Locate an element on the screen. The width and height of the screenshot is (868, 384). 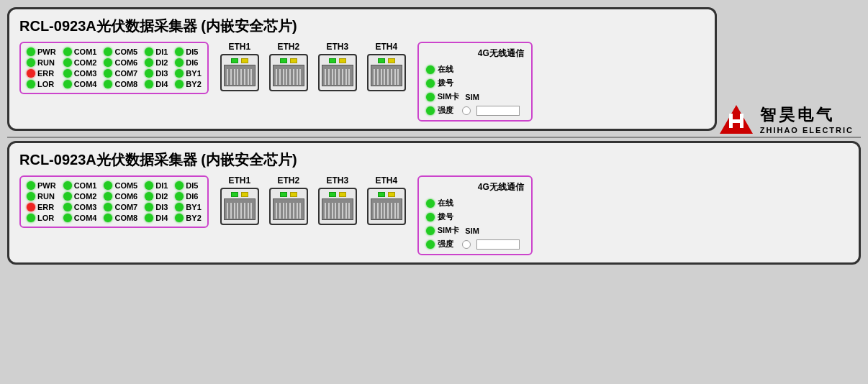
eth2-port-2: ETH2 is located at coordinates (289, 200).